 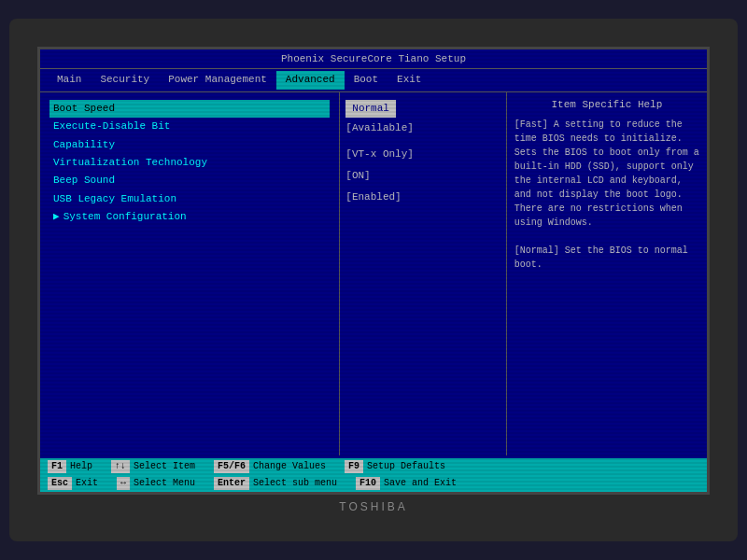 I want to click on menu-boot: Boot, so click(x=366, y=80).